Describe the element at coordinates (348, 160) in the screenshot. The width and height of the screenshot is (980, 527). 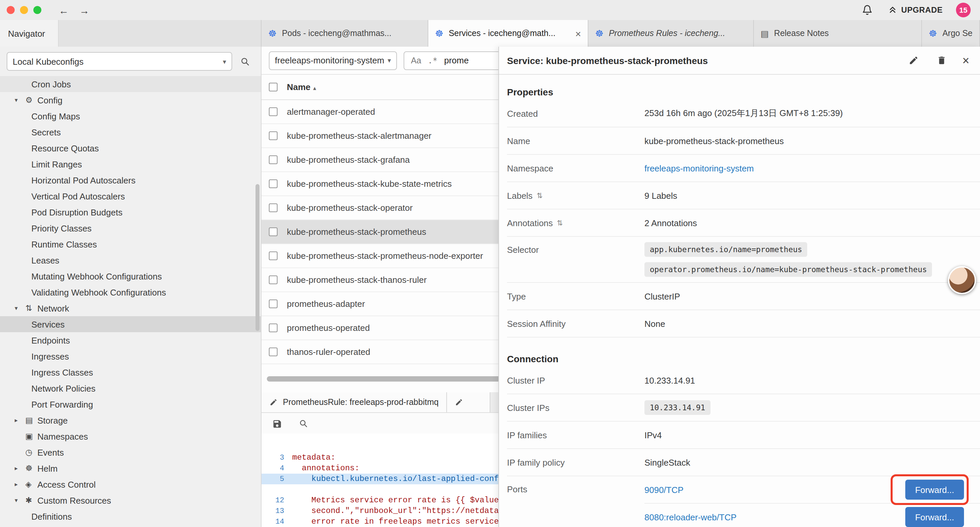
I see `service-name: kube-prometheus-stack-grafana` at that location.